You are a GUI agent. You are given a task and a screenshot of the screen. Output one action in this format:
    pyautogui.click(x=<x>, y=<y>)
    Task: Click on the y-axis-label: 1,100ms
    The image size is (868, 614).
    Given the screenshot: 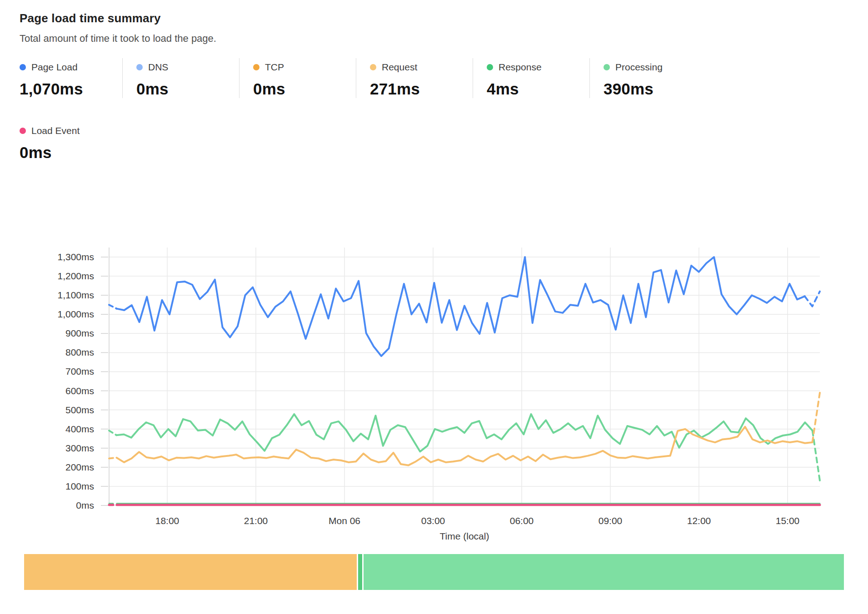 What is the action you would take?
    pyautogui.click(x=75, y=295)
    